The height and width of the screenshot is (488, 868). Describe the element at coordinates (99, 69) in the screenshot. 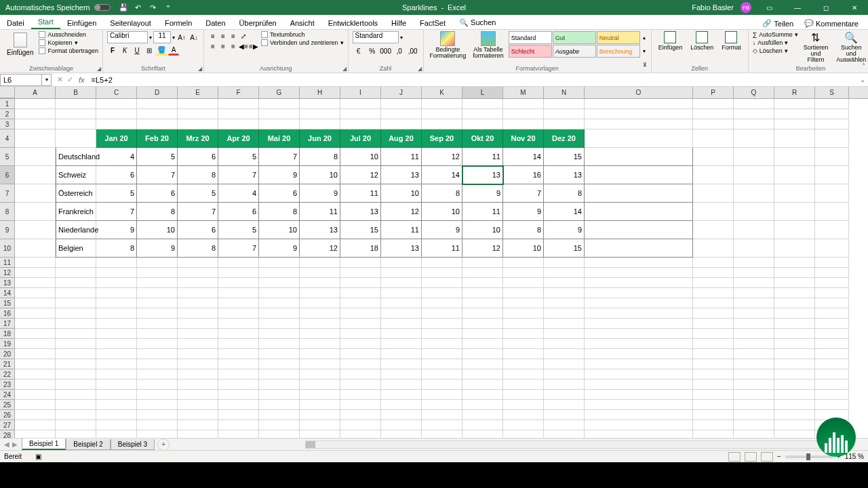

I see `dialog-launcher-icon: ◢` at that location.